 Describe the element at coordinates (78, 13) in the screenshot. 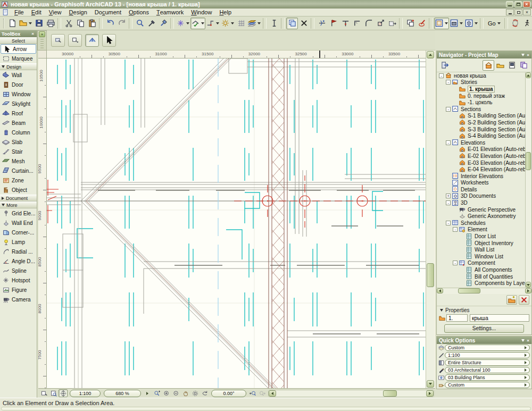

I see `menu-design: Design` at that location.